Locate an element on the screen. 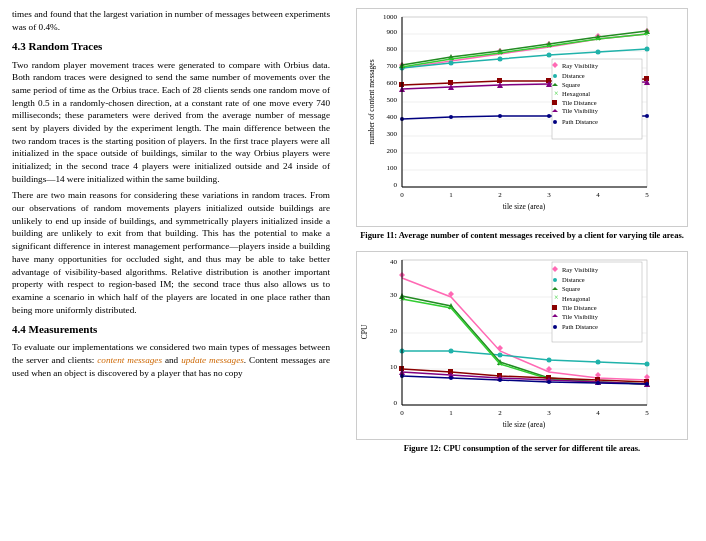  highlight-performance: performance is located at coordinates (206, 246).